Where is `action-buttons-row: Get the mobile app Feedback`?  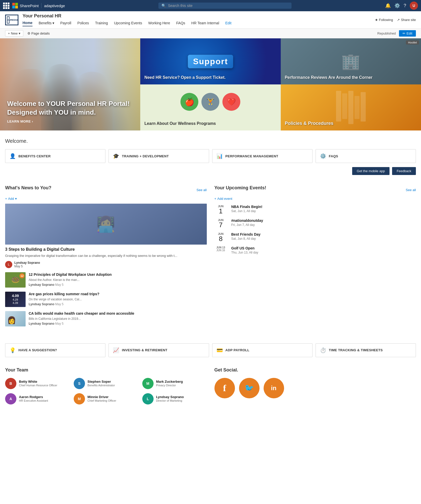
action-buttons-row: Get the mobile app Feedback is located at coordinates (210, 171).